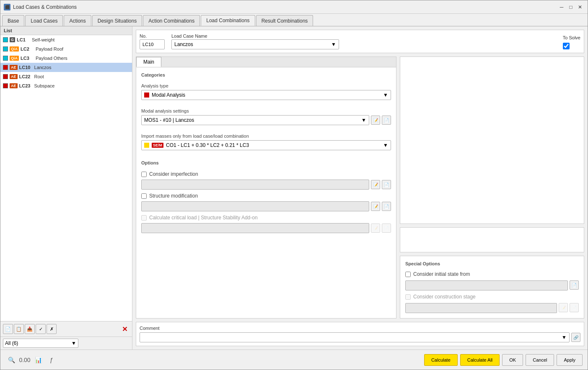 This screenshot has height=370, width=588. Describe the element at coordinates (41, 329) in the screenshot. I see `check-button: ✓` at that location.